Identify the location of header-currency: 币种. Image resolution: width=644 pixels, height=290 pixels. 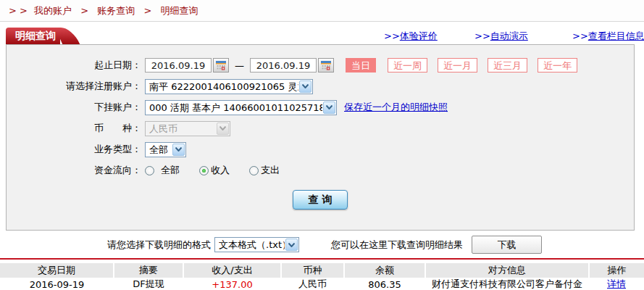
(313, 270).